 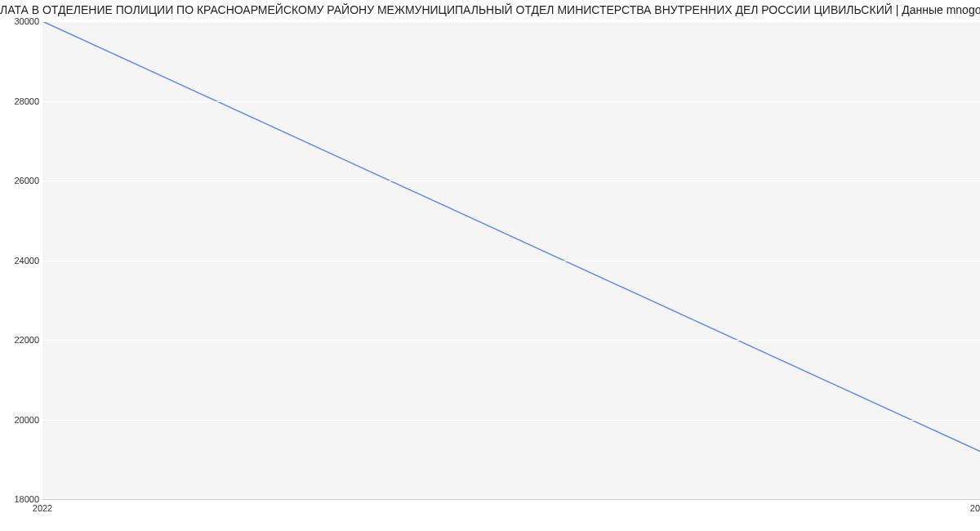 I want to click on y-tick-label: 22000, so click(x=20, y=340).